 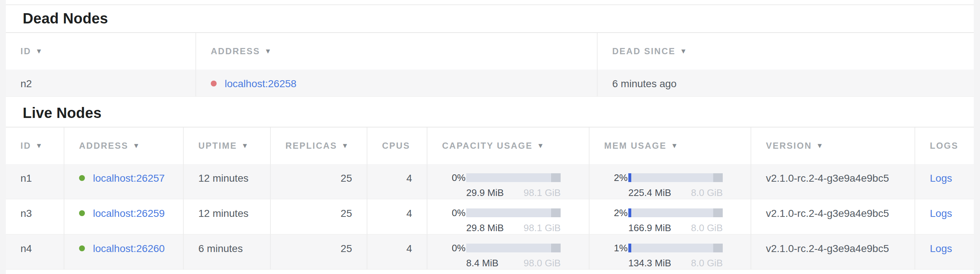 I want to click on node-address-link: localhost:26258, so click(x=261, y=84).